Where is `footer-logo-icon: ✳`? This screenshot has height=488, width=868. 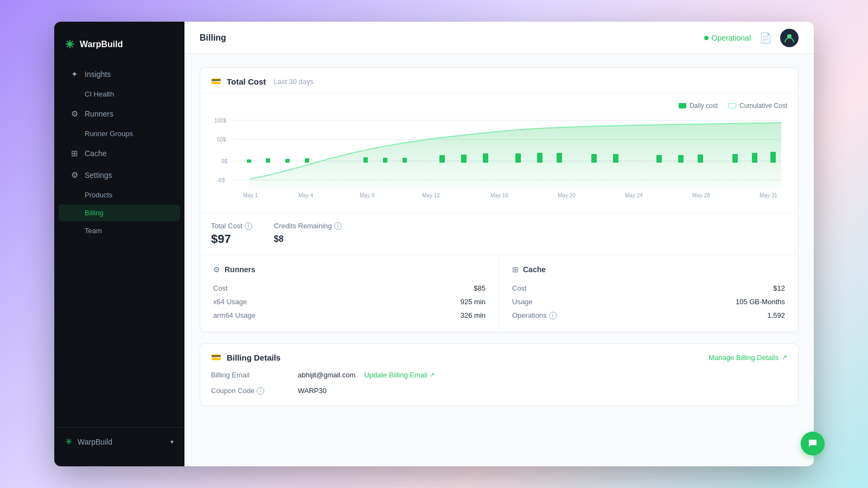
footer-logo-icon: ✳ is located at coordinates (68, 441).